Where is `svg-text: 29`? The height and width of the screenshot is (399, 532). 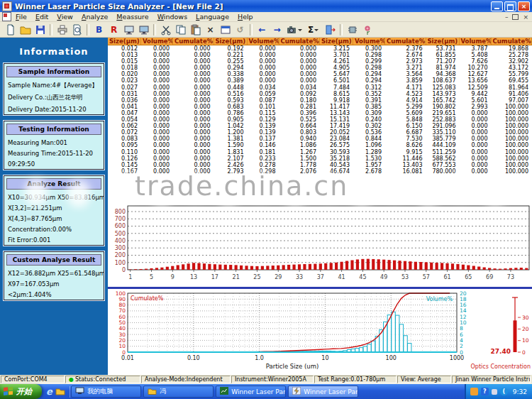
svg-text: 29 is located at coordinates (278, 277).